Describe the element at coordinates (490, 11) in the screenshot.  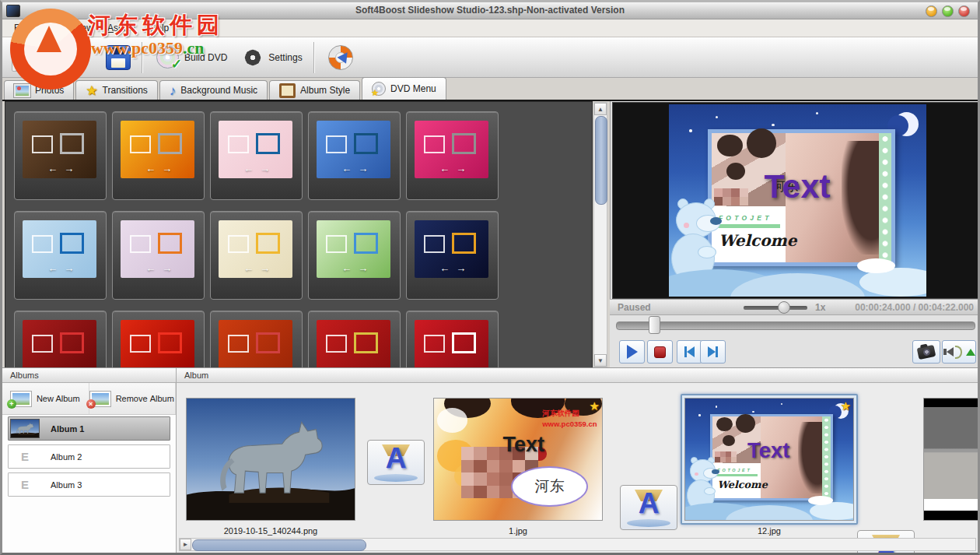
I see `window-title: Soft4Boost Slideshow Studio-123.shp-Non-…` at that location.